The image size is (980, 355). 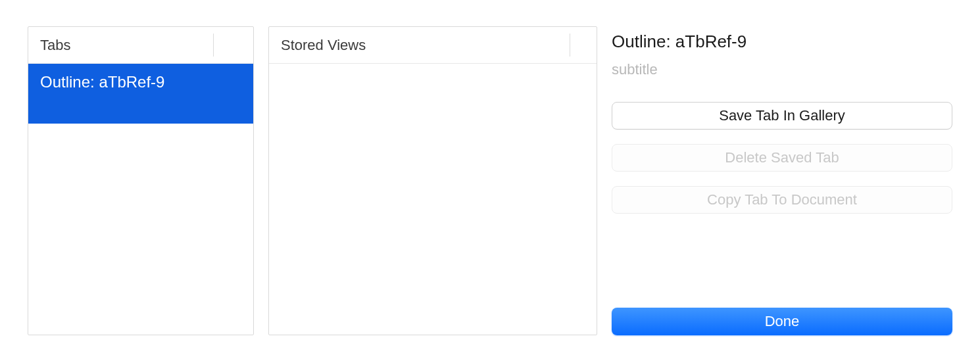 What do you see at coordinates (782, 268) in the screenshot?
I see `spacer` at bounding box center [782, 268].